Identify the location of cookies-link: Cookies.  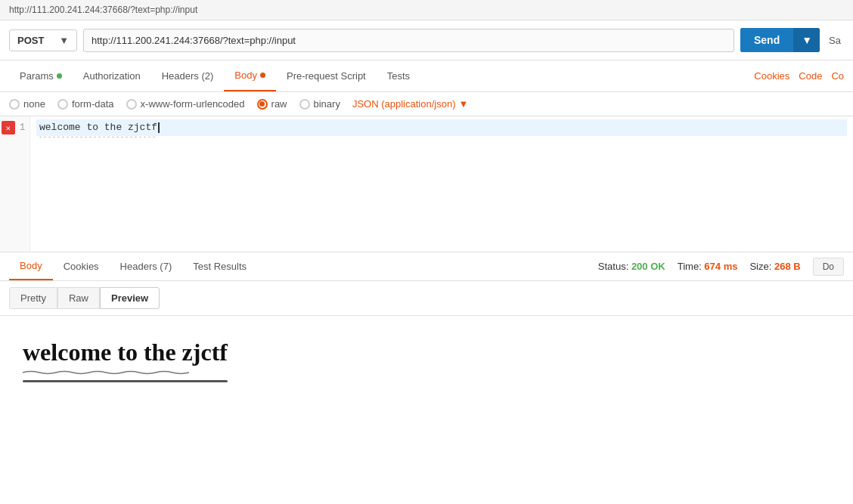
(771, 76).